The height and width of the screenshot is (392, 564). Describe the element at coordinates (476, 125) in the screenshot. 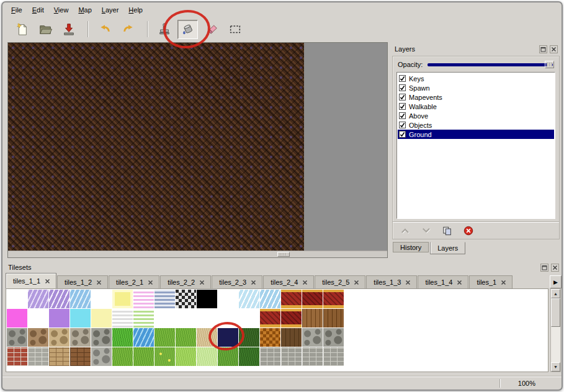

I see `layer-row: Objects` at that location.